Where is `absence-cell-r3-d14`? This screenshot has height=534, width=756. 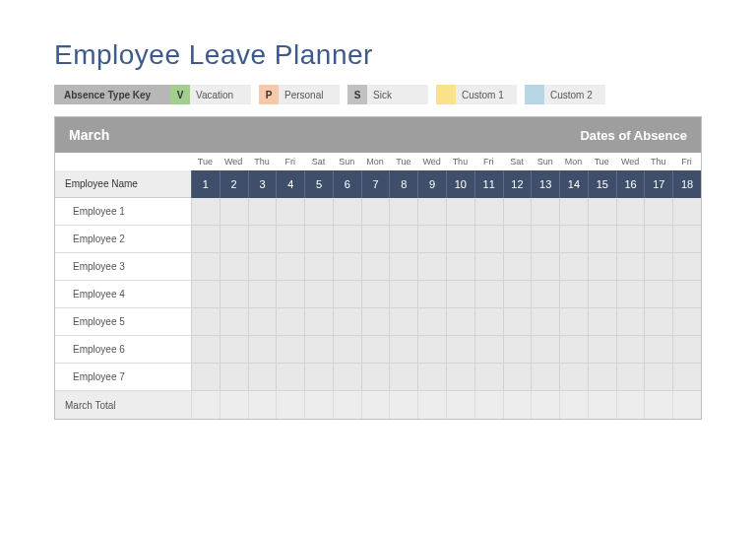 absence-cell-r3-d14 is located at coordinates (573, 267).